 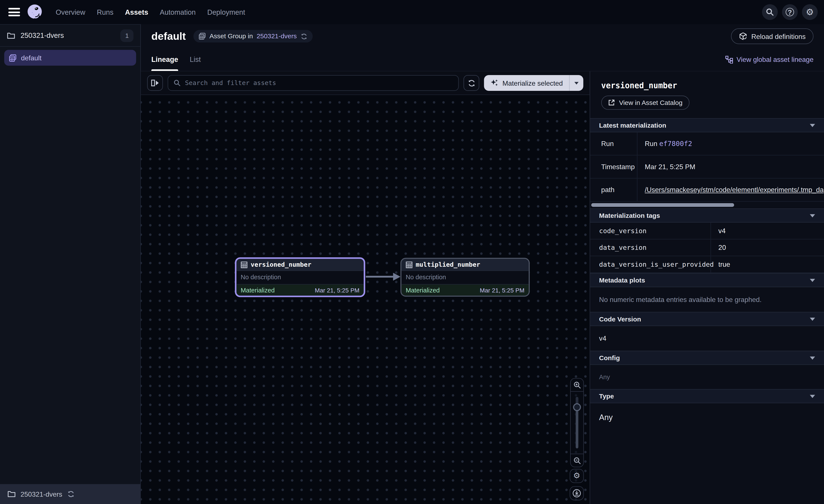 What do you see at coordinates (651, 264) in the screenshot?
I see `tag-key: data_version_is_user_provided` at bounding box center [651, 264].